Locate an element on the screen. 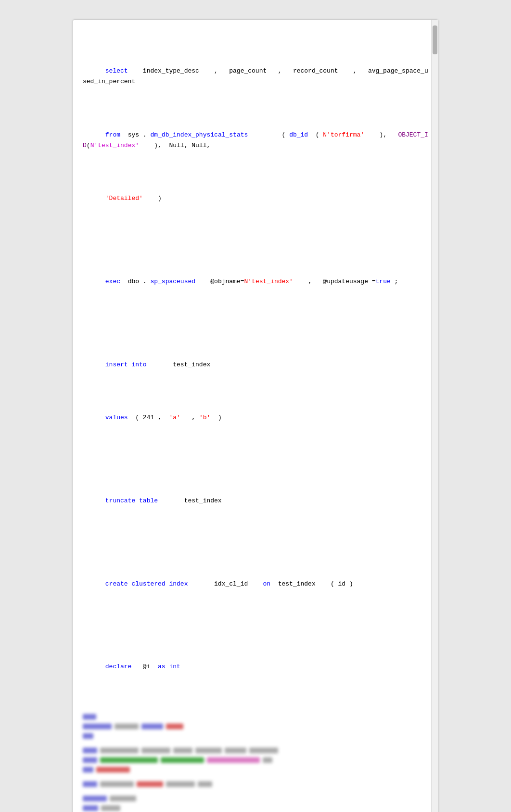 This screenshot has width=511, height=812. scrollbar-thumb is located at coordinates (435, 40).